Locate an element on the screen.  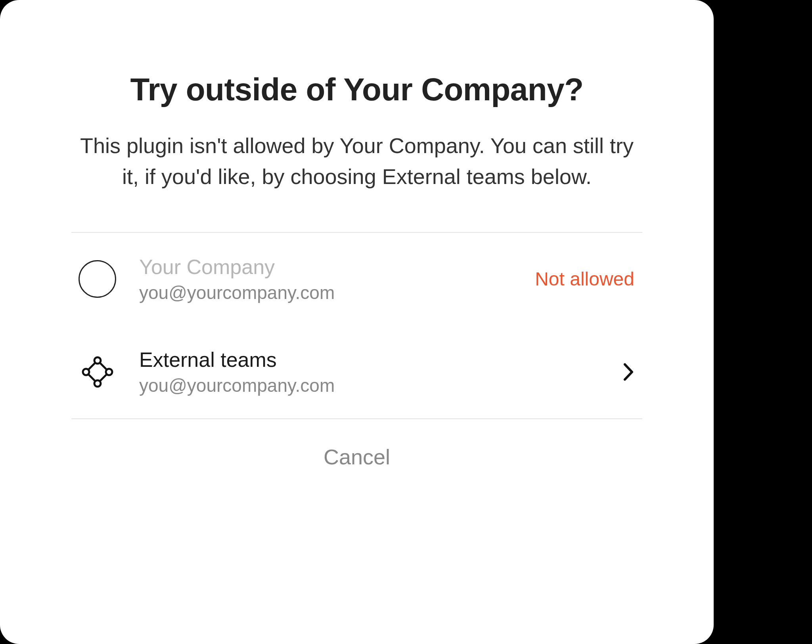
dialog-title: Try outside of Your Company? is located at coordinates (357, 90).